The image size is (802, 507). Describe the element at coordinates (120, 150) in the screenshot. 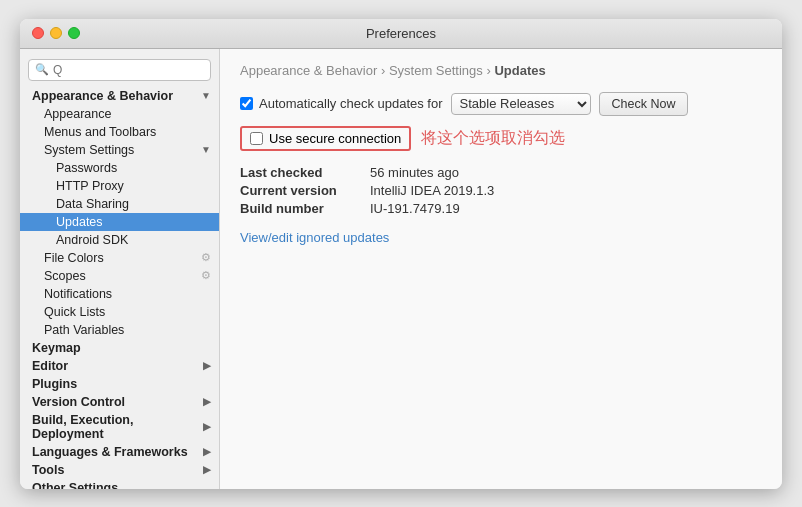

I see `sidebar-item-system-settings: System Settings▼` at that location.